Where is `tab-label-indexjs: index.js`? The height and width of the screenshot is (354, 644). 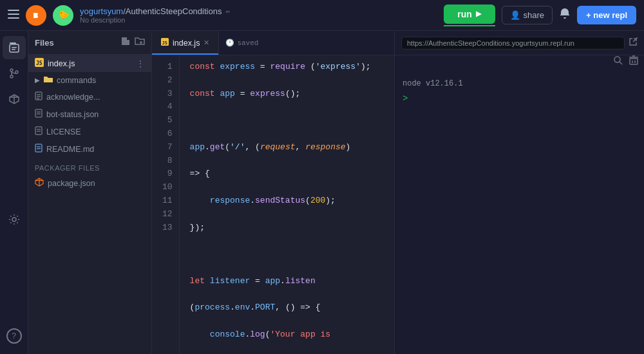
tab-label-indexjs: index.js is located at coordinates (186, 43).